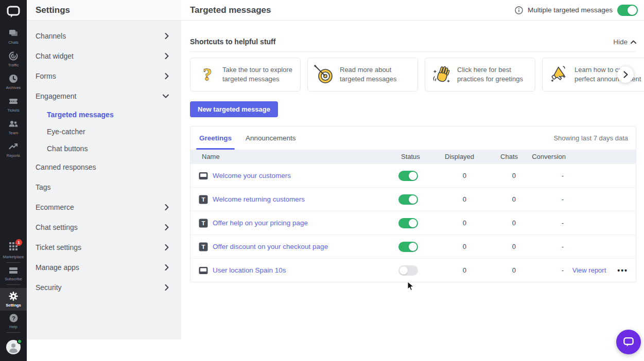 The height and width of the screenshot is (361, 644). What do you see at coordinates (104, 187) in the screenshot?
I see `sidebar-item-tags: Tags` at bounding box center [104, 187].